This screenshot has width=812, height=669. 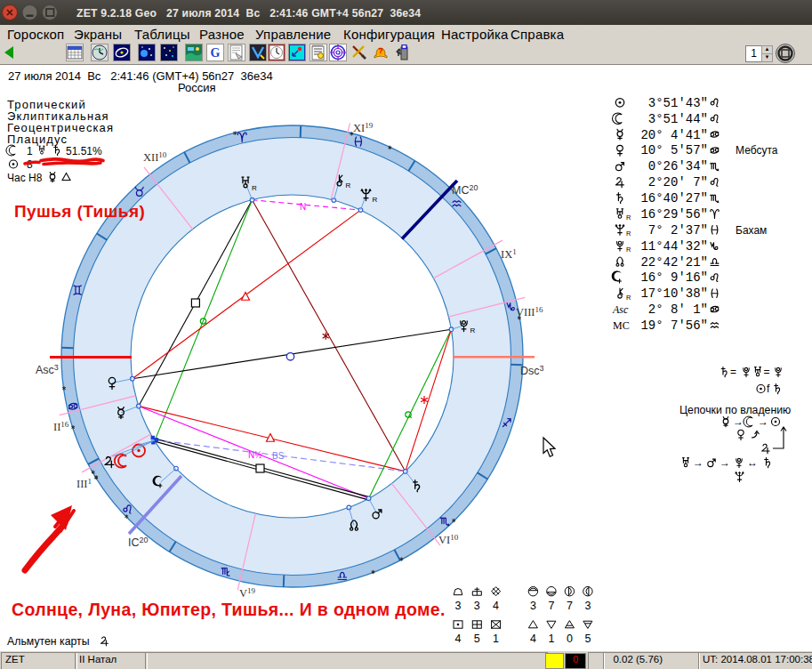 I want to click on svg-text: 16°29'56", so click(x=674, y=214).